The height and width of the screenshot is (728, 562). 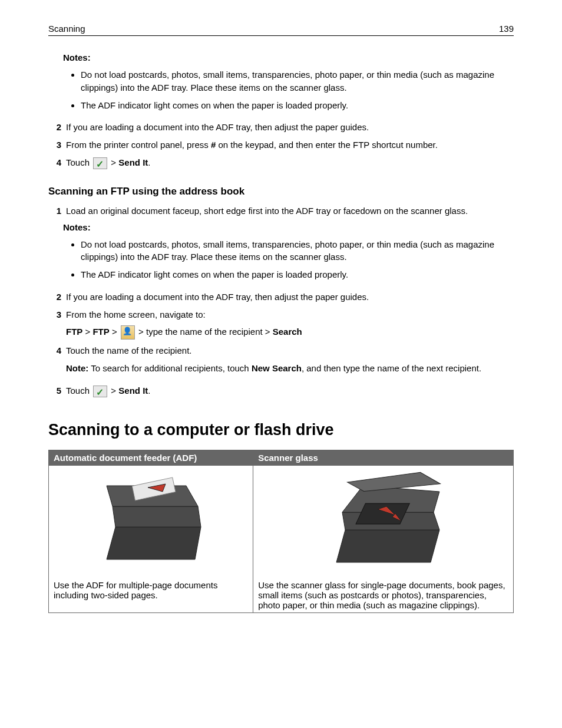 I want to click on scanner-glass-description: Use the scanner glass for single‑page do…, so click(x=383, y=595).